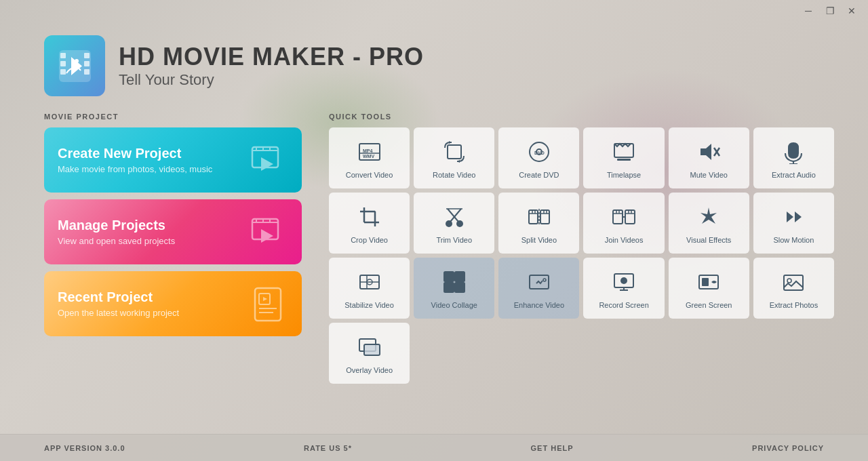  Describe the element at coordinates (852, 11) in the screenshot. I see `close-button: ✕` at that location.